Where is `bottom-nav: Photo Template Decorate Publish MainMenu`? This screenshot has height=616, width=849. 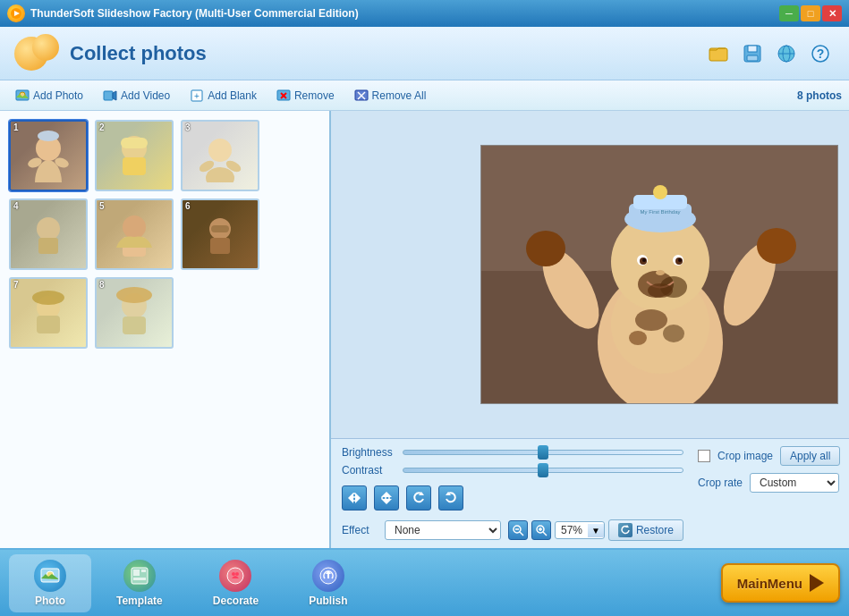
bottom-nav: Photo Template Decorate Publish MainMenu is located at coordinates (424, 582).